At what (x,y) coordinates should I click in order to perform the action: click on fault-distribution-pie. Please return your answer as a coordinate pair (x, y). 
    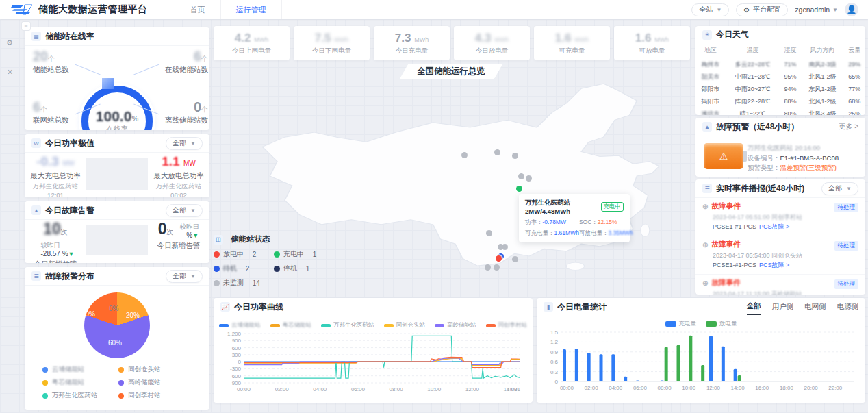
    Looking at the image, I should click on (117, 325).